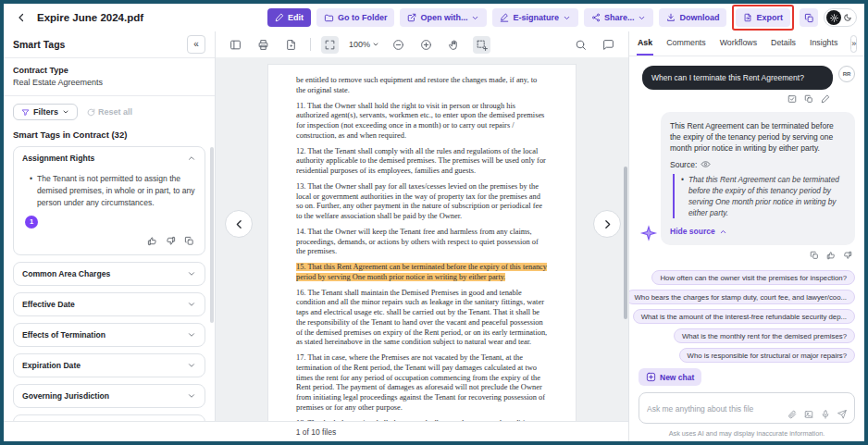 Image resolution: width=868 pixels, height=445 pixels. I want to click on collapsed-tag-cards: Common Area Charges Effective Date, so click(109, 341).